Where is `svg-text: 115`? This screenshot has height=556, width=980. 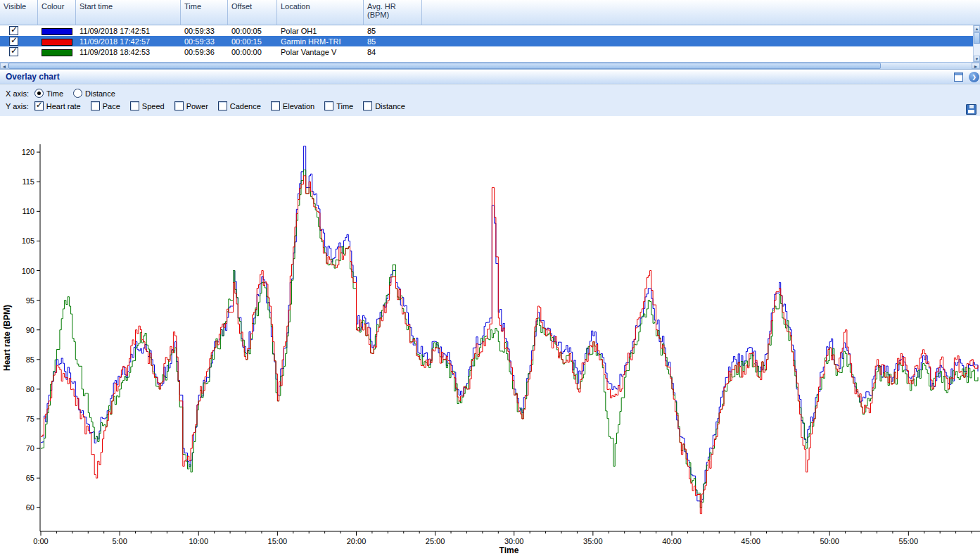 svg-text: 115 is located at coordinates (28, 182).